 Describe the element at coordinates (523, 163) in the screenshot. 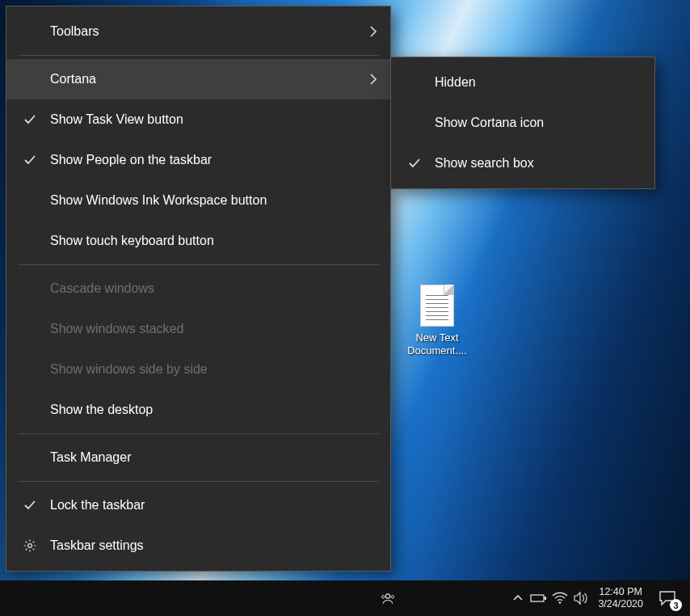

I see `submenu-item-show-search-box: Show search box` at that location.